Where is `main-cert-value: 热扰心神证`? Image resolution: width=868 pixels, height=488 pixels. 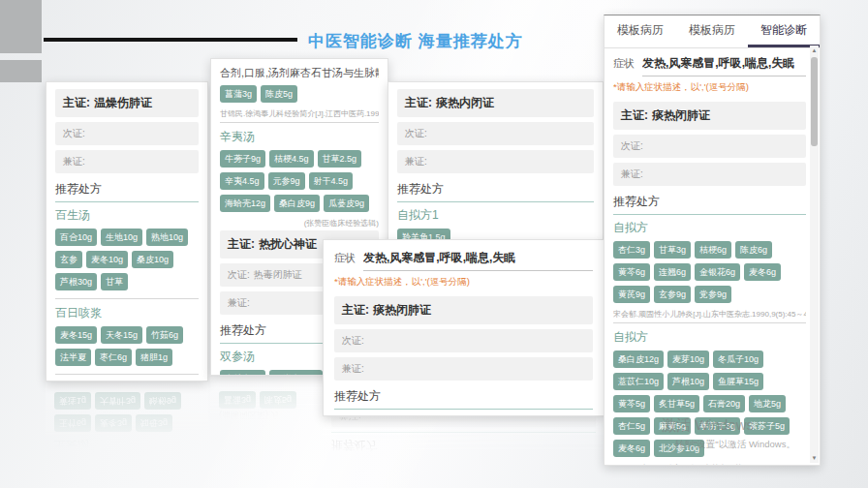 main-cert-value: 热扰心神证 is located at coordinates (288, 244).